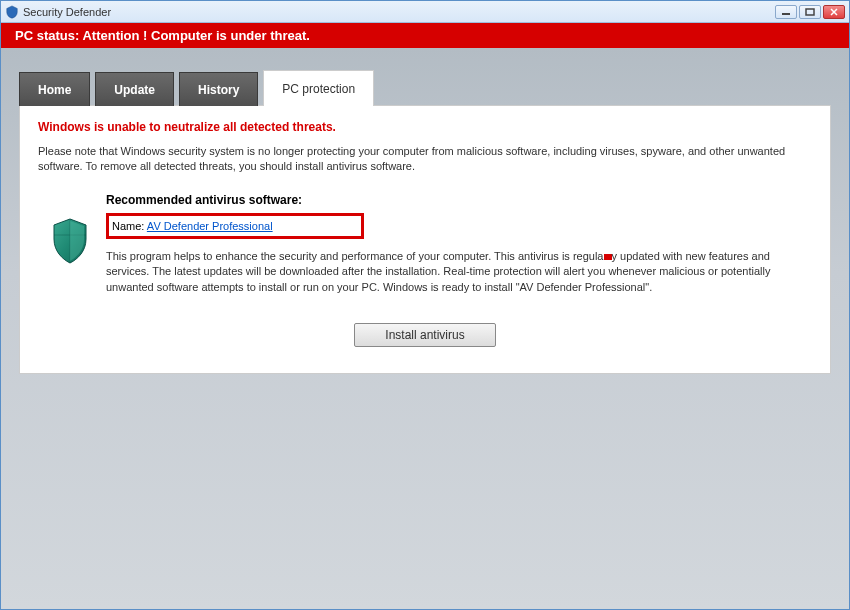 The width and height of the screenshot is (850, 610). Describe the element at coordinates (425, 335) in the screenshot. I see `install-button-row: Install antivirus` at that location.